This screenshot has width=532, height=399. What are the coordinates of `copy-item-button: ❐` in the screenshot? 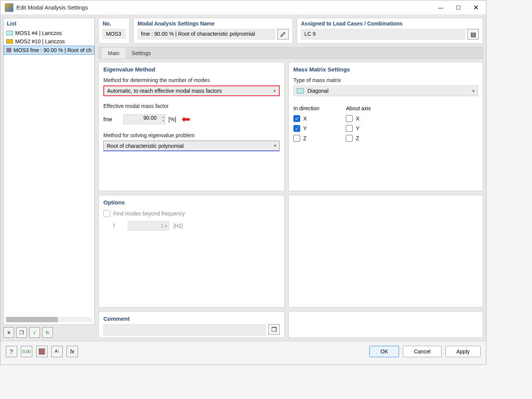 It's located at (22, 332).